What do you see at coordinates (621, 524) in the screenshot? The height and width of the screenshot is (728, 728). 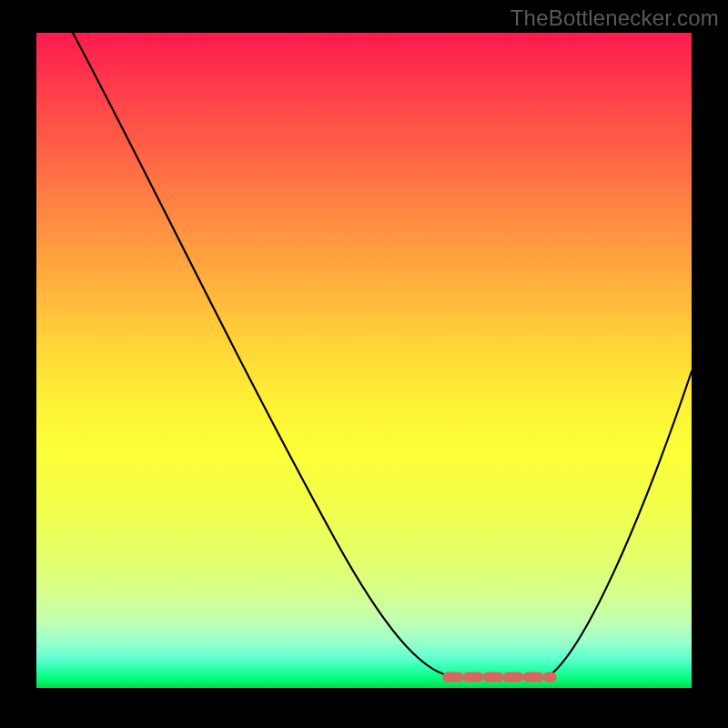 I see `right-curve` at bounding box center [621, 524].